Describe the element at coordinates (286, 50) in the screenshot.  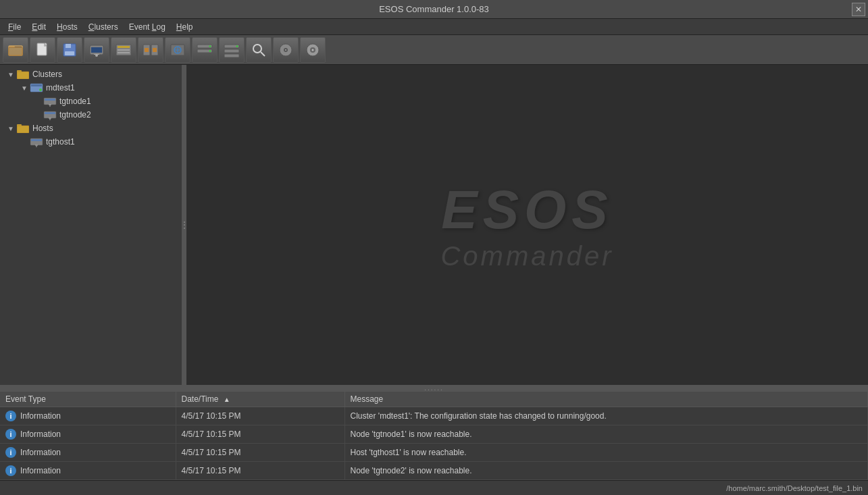
I see `toolbar-btn-disk` at that location.